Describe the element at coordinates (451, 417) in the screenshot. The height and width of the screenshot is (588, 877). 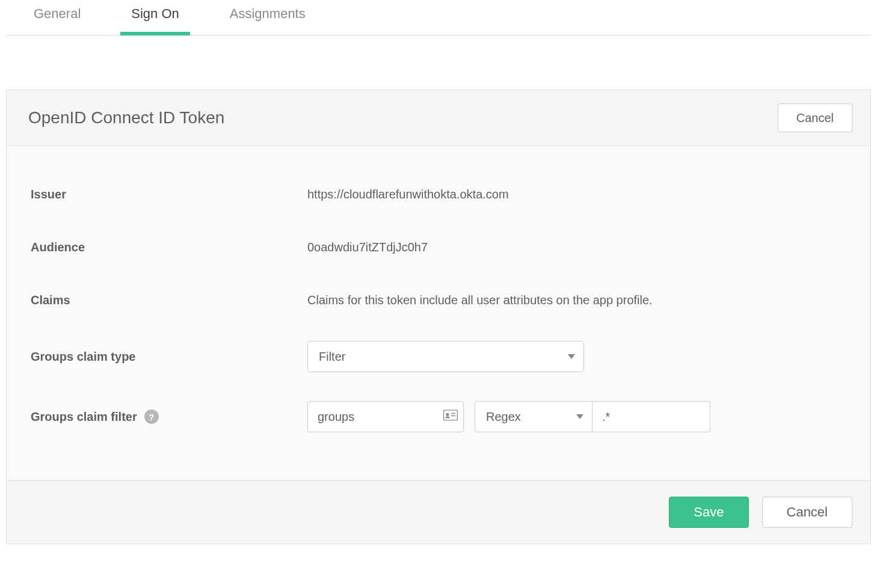
I see `id-card-icon` at that location.